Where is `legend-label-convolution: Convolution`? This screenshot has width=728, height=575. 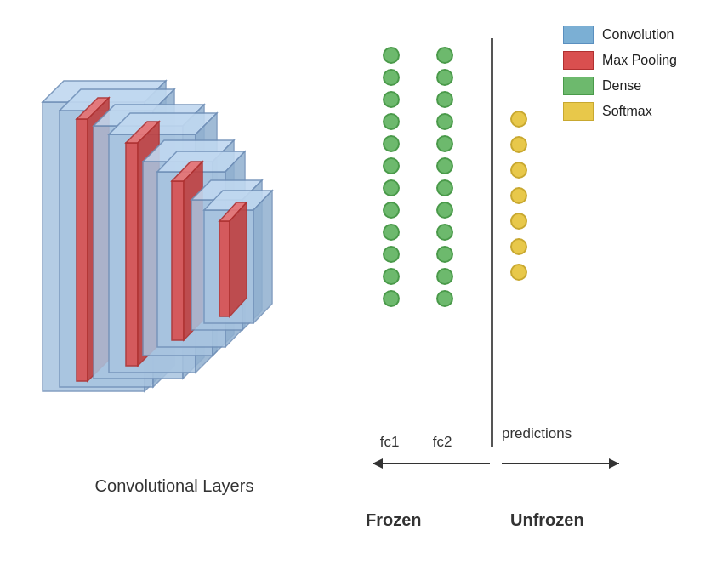 legend-label-convolution: Convolution is located at coordinates (638, 35).